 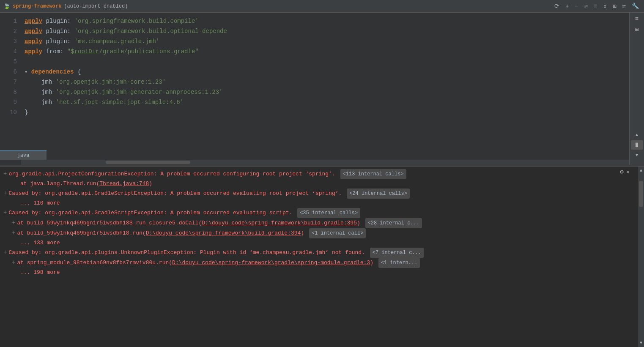 I want to click on sort-icon: ⇕, so click(x=605, y=6).